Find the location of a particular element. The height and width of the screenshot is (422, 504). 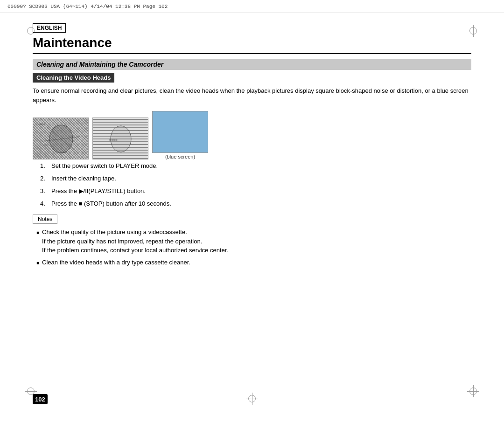

image-lines: ~~~ ≈≈≈≈ ~~~ is located at coordinates (120, 138).